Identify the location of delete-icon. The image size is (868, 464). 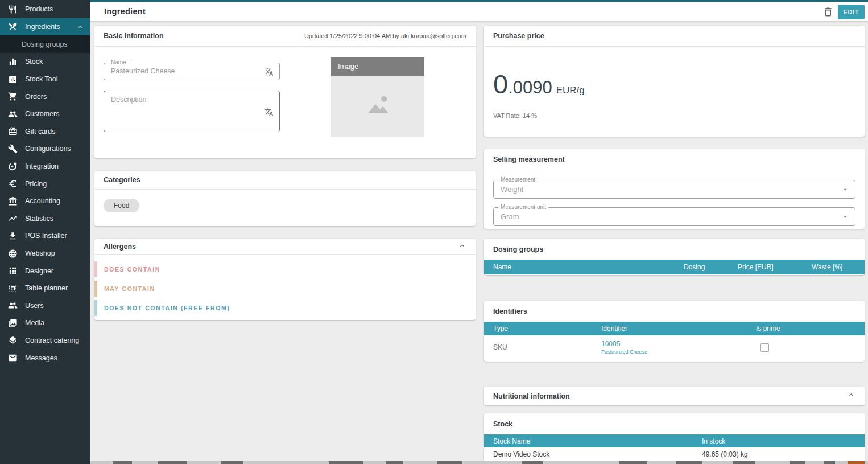
(829, 13).